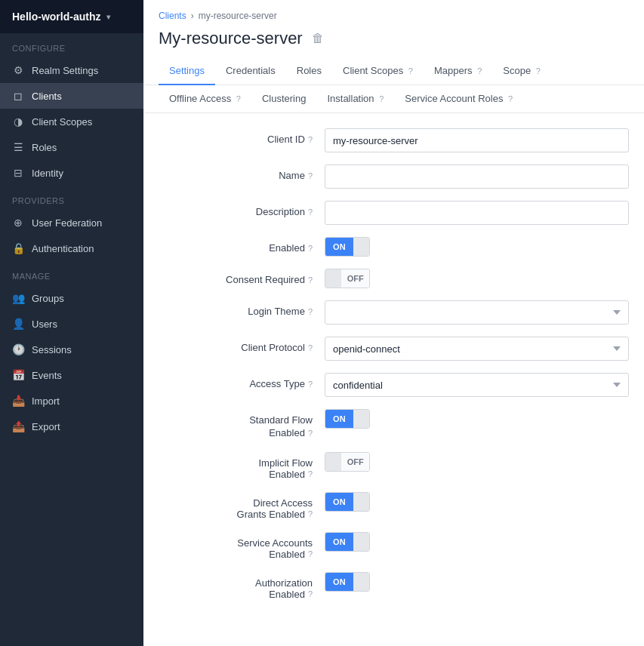  I want to click on consent-required-help-icon: ?, so click(310, 280).